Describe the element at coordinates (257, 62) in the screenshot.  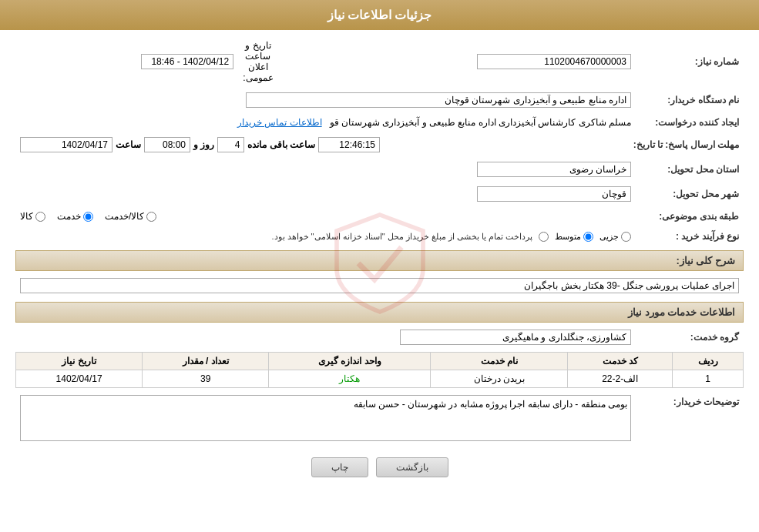
I see `announce-label: تاریخ و ساعت اعلان عمومی:` at that location.